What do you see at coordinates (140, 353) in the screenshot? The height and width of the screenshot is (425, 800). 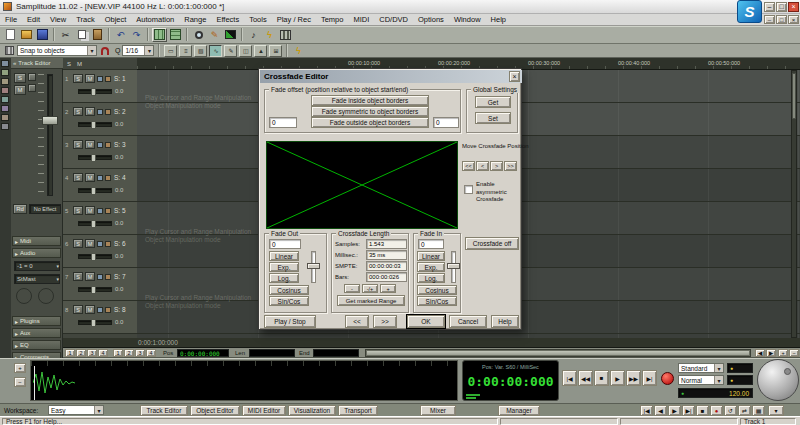 I see `zoom-preset-button: 3` at bounding box center [140, 353].